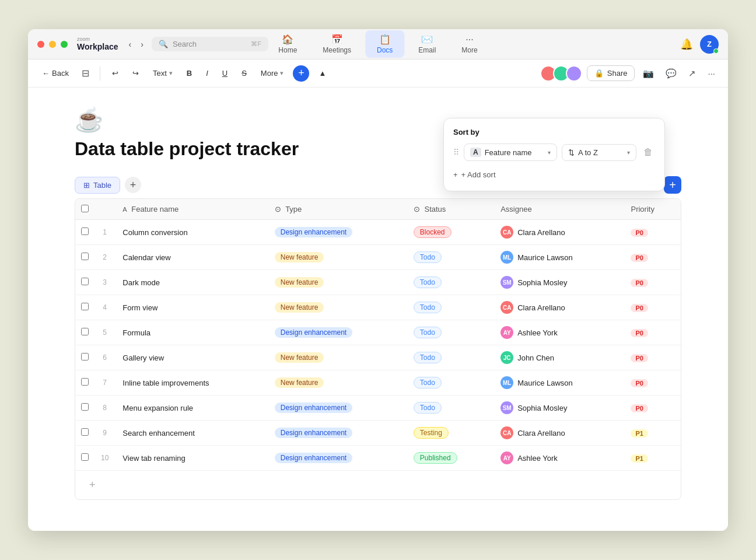 The width and height of the screenshot is (756, 560). What do you see at coordinates (191, 383) in the screenshot?
I see `feature-cell: Inline table improvements` at bounding box center [191, 383].